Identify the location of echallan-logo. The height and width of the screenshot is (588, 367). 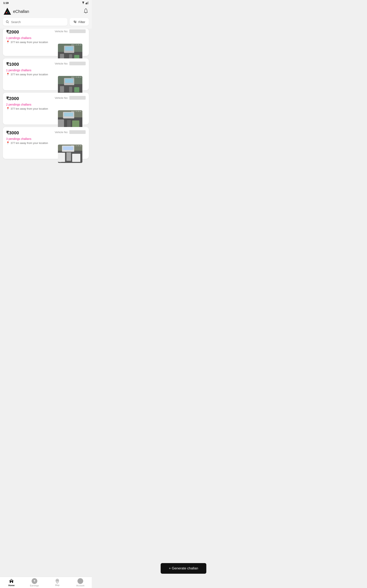
(7, 11).